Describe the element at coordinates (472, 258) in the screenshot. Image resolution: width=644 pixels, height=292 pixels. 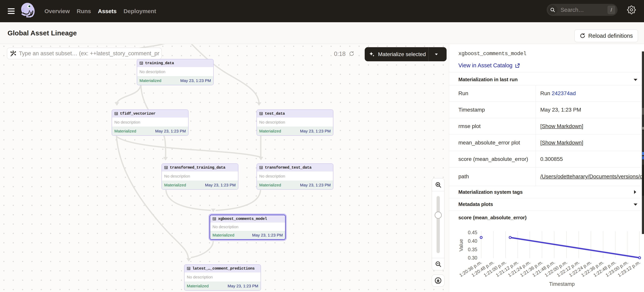
I see `svg-text: 0.30` at that location.